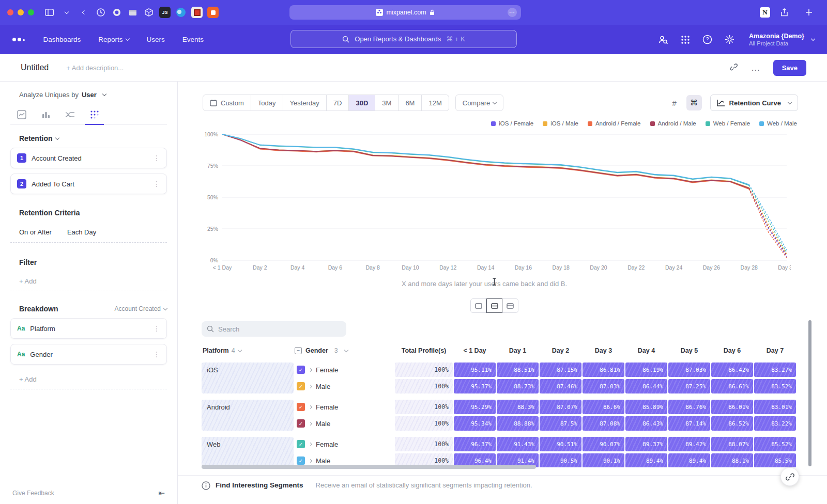 The height and width of the screenshot is (504, 827). Describe the element at coordinates (560, 444) in the screenshot. I see `retention-value-cell: 90.51%` at that location.